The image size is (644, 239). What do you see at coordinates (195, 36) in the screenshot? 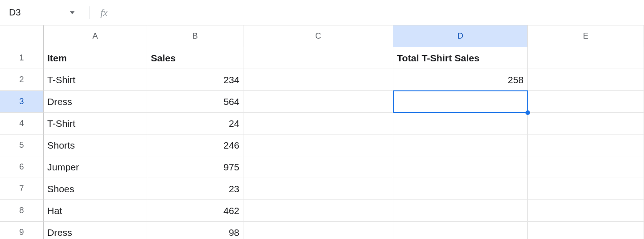
I see `col-header-B: B` at bounding box center [195, 36].